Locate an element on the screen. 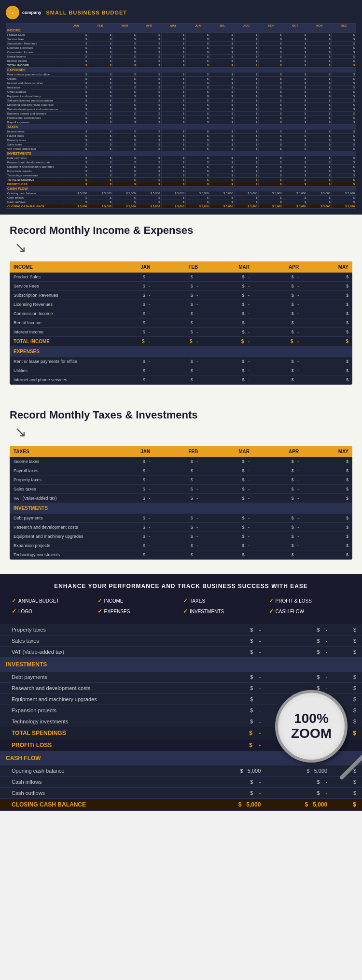 Image resolution: width=362 pixels, height=980 pixels. taxes-header-row: TAXES is located at coordinates (181, 127).